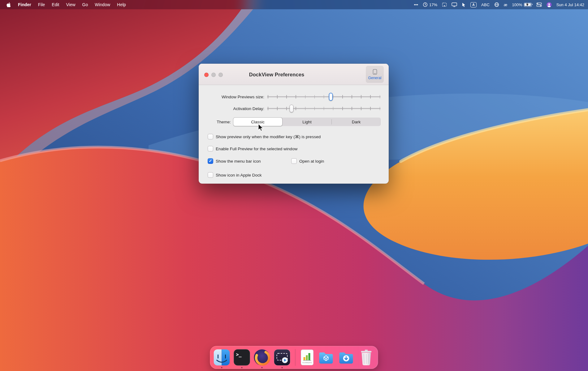  Describe the element at coordinates (549, 5) in the screenshot. I see `account-icon` at that location.